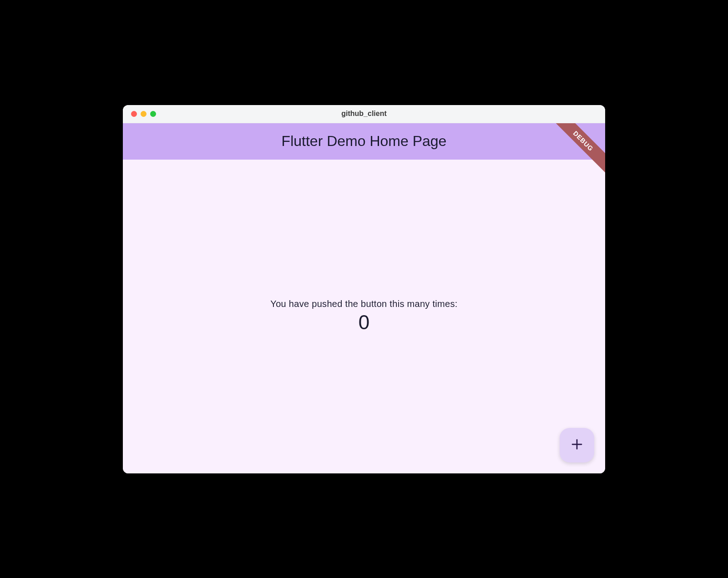  What do you see at coordinates (577, 445) in the screenshot?
I see `fab-increment-button` at bounding box center [577, 445].